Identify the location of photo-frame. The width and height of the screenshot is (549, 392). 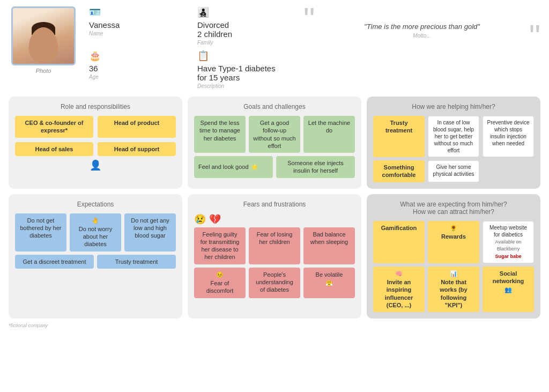
(43, 36).